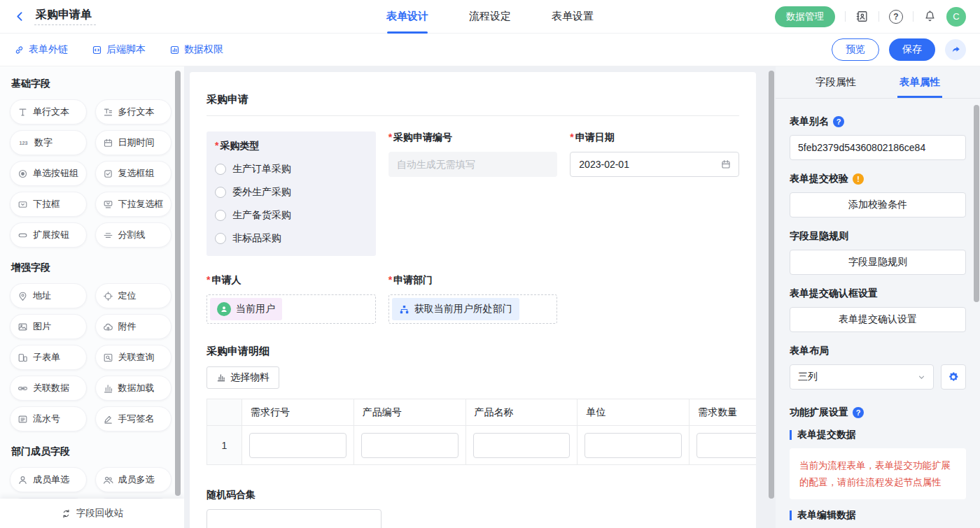 This screenshot has height=528, width=980. What do you see at coordinates (48, 357) in the screenshot?
I see `palette-item-sub-form: 子表单` at bounding box center [48, 357].